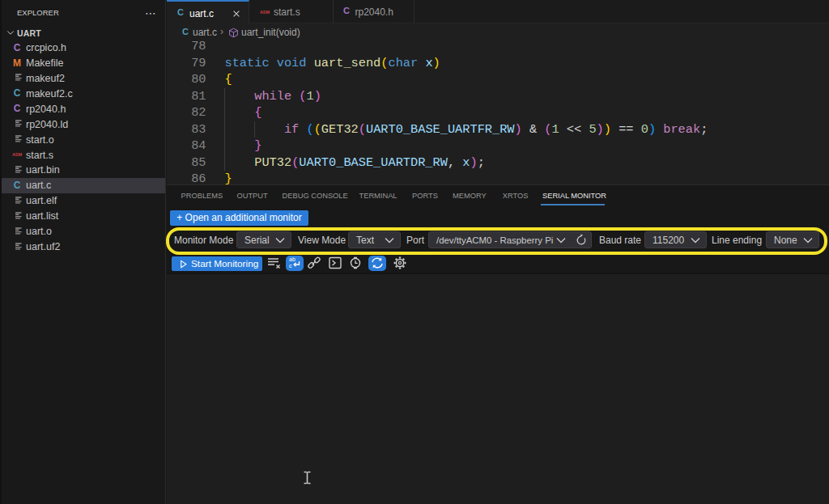  Describe the element at coordinates (291, 265) in the screenshot. I see `svg-text: c` at that location.